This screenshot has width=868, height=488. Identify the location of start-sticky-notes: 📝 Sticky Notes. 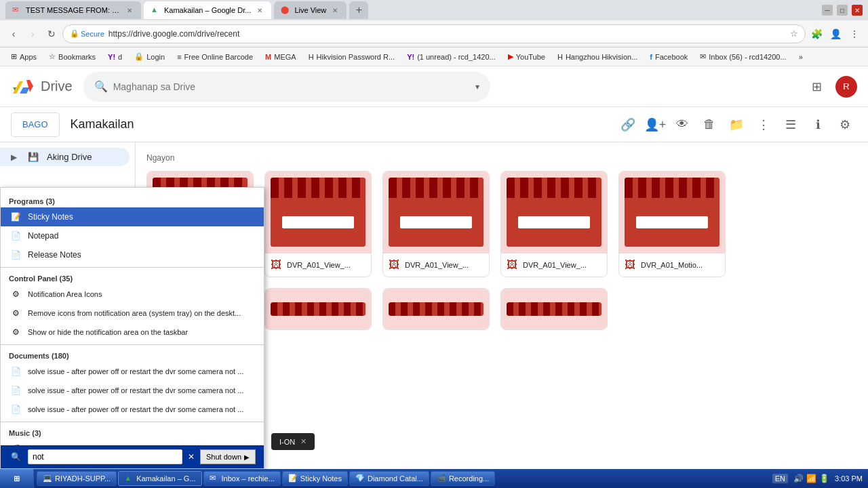
(132, 217).